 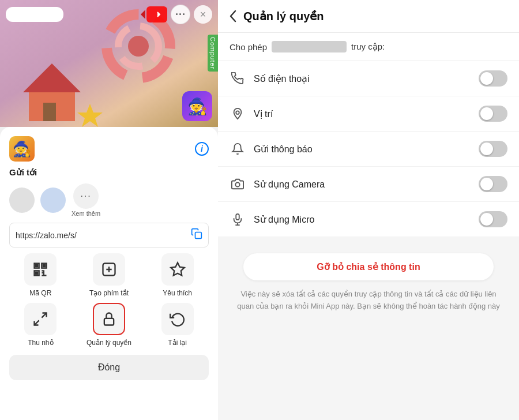 What do you see at coordinates (368, 185) in the screenshot?
I see `permission-camera: Sử dụng Camera` at bounding box center [368, 185].